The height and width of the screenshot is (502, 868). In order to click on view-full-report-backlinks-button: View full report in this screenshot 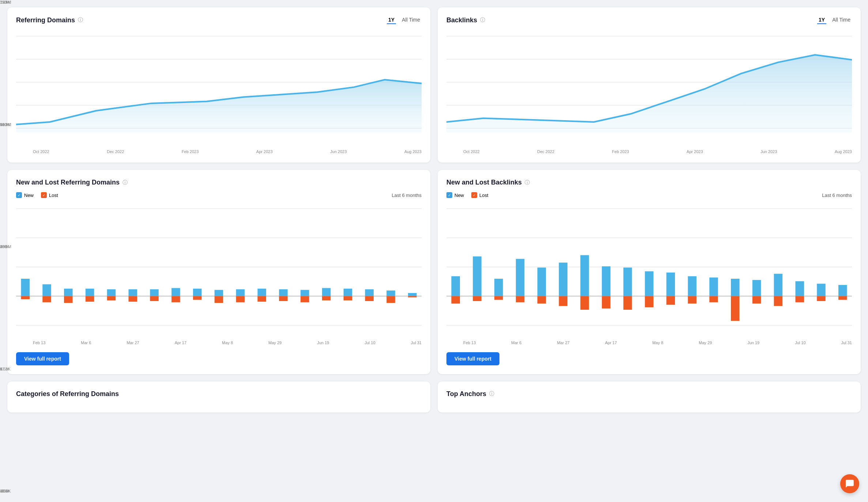, I will do `click(473, 359)`.